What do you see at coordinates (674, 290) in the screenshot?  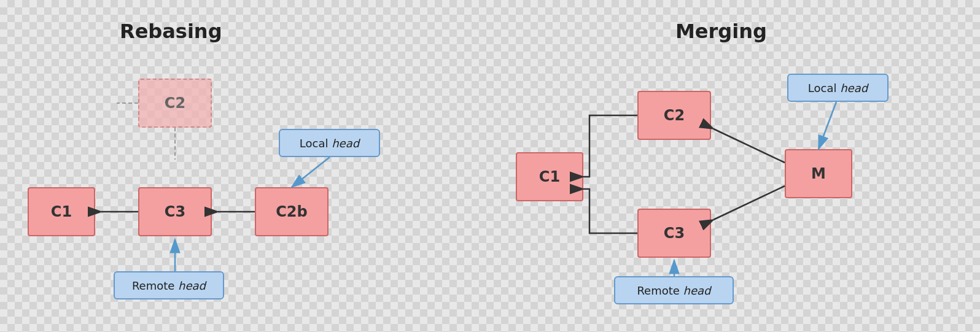 I see `remote-head-merge-label: Remote head` at bounding box center [674, 290].